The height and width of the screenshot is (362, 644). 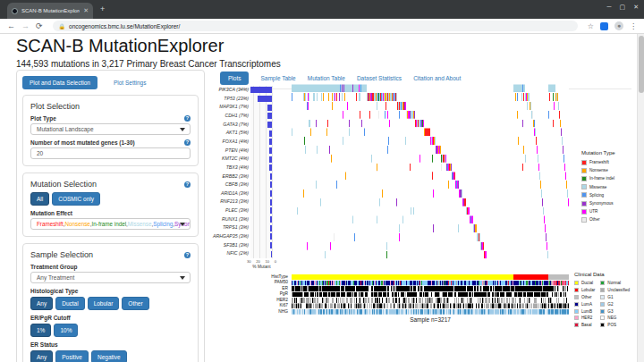 I want to click on browser-tab: SCAN-B MutationExplorer ✕, so click(x=50, y=11).